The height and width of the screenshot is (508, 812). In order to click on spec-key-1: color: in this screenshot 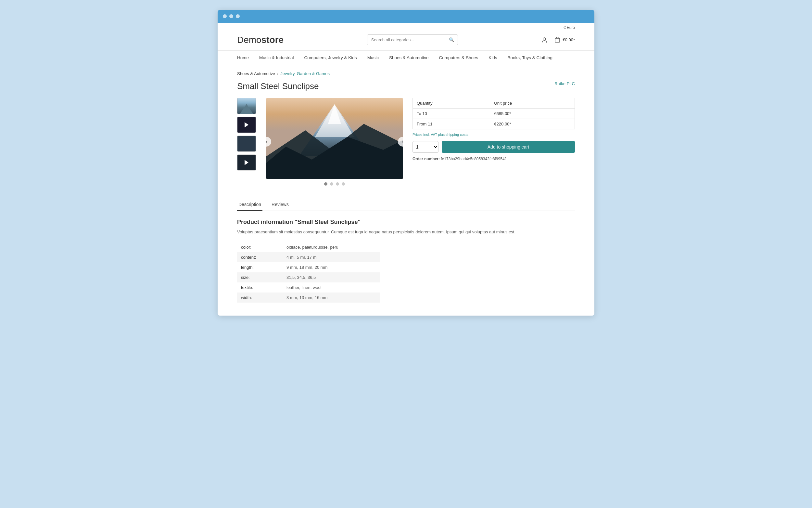, I will do `click(260, 247)`.